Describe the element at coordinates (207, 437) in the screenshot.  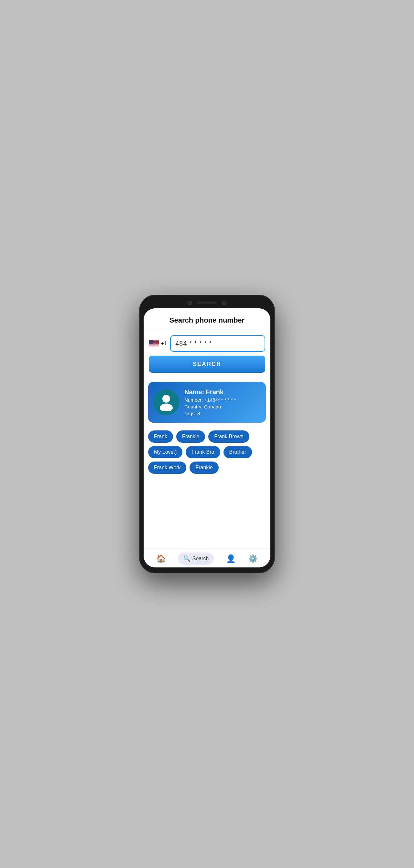
I see `tags-row-1: Frank Frankie Frank Brown` at that location.